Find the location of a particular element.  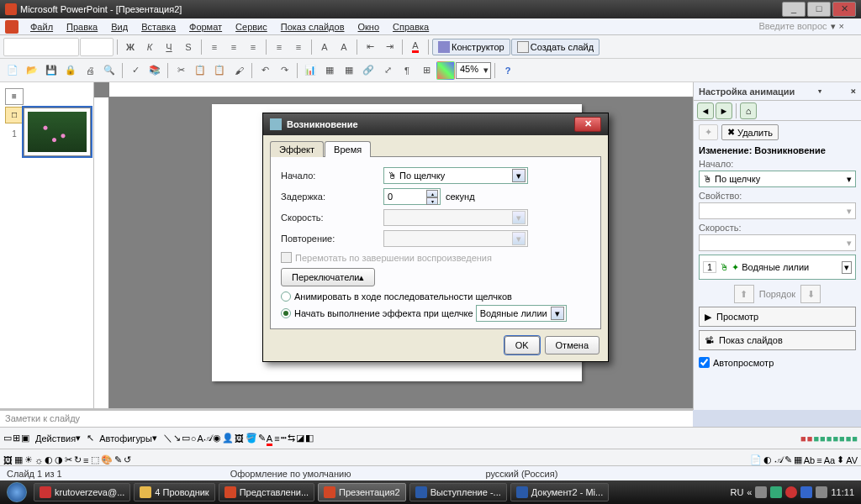

wa-2: ◐ is located at coordinates (768, 460).